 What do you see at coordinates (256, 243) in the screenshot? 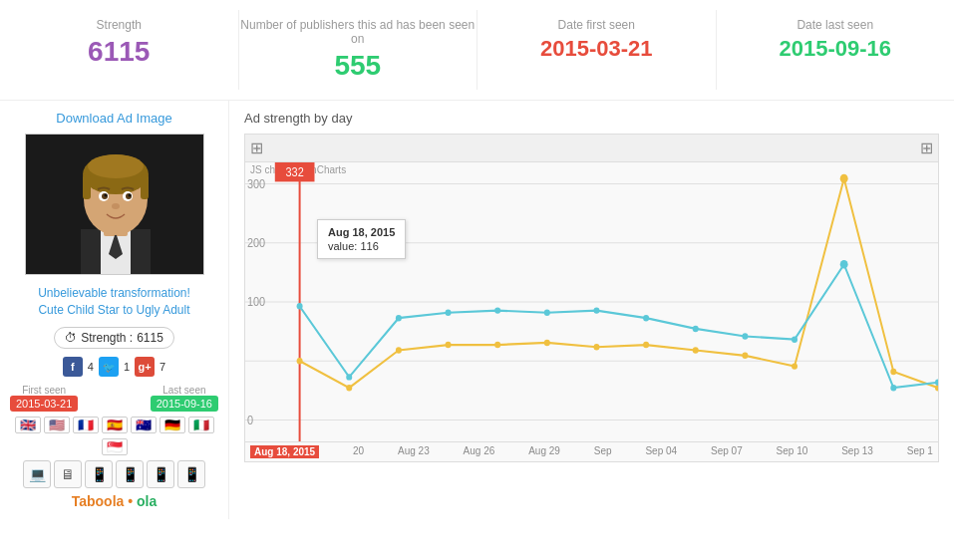
I see `svg-text: 200` at bounding box center [256, 243].